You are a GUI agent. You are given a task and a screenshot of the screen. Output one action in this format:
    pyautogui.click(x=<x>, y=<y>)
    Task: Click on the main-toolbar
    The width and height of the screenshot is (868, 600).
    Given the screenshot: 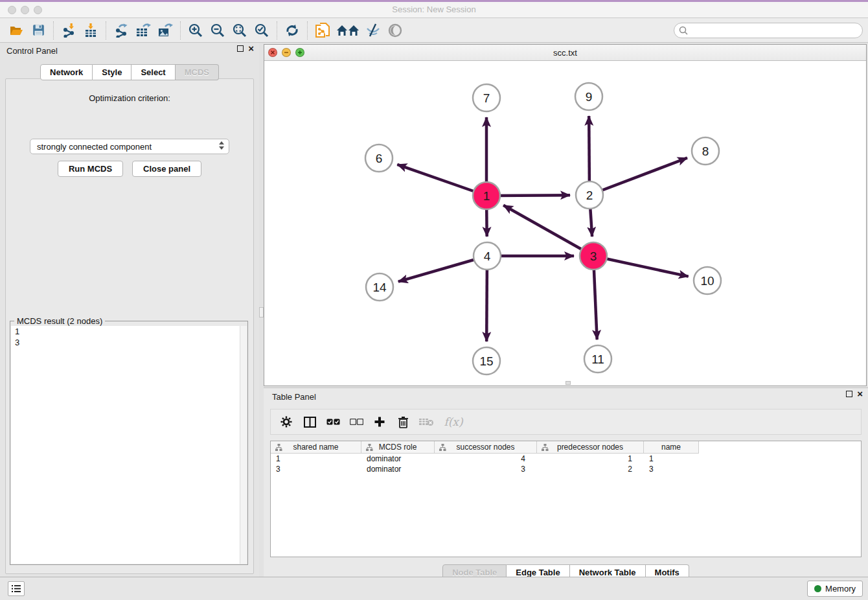 What is the action you would take?
    pyautogui.click(x=434, y=30)
    